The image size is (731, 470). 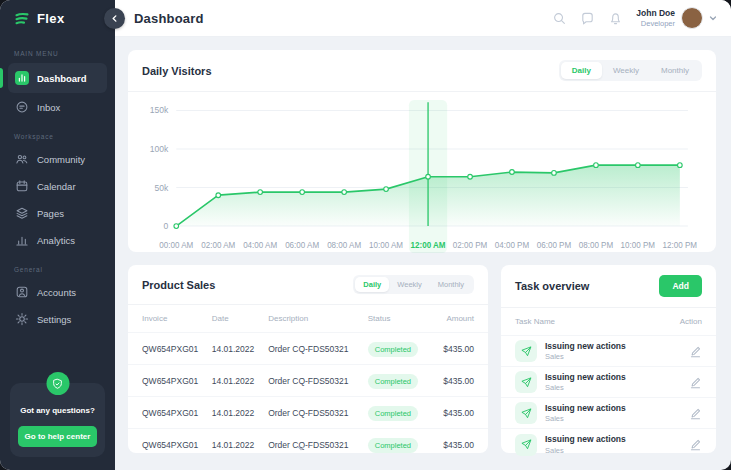 I want to click on sidebar-collapse-button, so click(x=114, y=18).